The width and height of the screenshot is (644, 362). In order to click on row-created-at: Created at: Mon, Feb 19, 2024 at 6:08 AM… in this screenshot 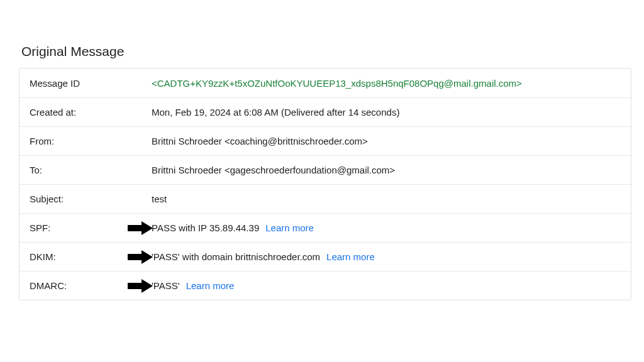, I will do `click(325, 112)`.